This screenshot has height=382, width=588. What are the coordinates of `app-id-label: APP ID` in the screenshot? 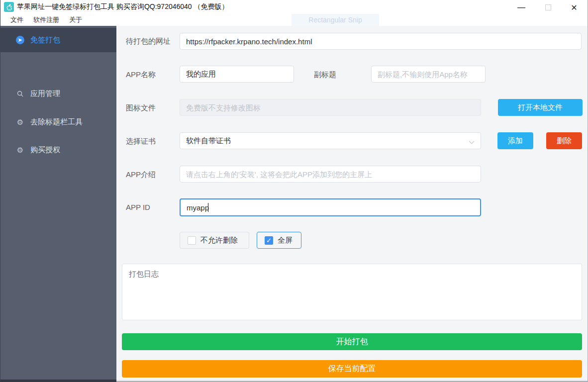 It's located at (138, 207).